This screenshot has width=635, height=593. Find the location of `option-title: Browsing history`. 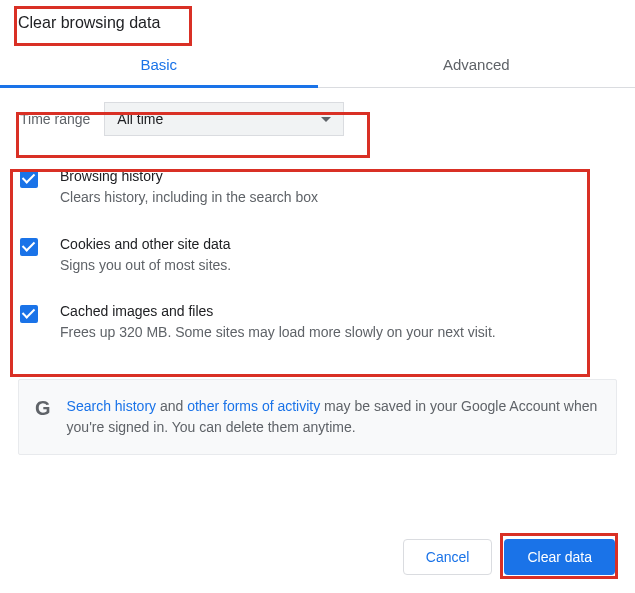

option-title: Browsing history is located at coordinates (189, 176).